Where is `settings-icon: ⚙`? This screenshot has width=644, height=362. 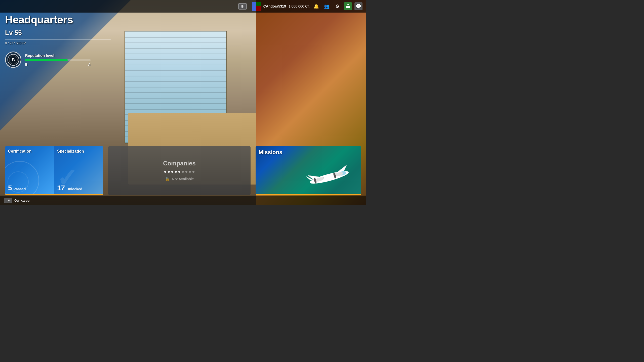
settings-icon: ⚙ is located at coordinates (337, 6).